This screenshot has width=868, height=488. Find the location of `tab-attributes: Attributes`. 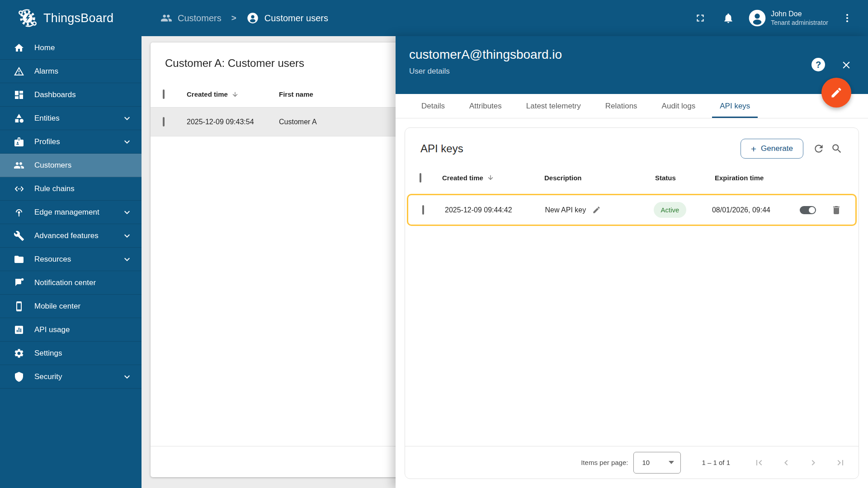

tab-attributes: Attributes is located at coordinates (486, 106).